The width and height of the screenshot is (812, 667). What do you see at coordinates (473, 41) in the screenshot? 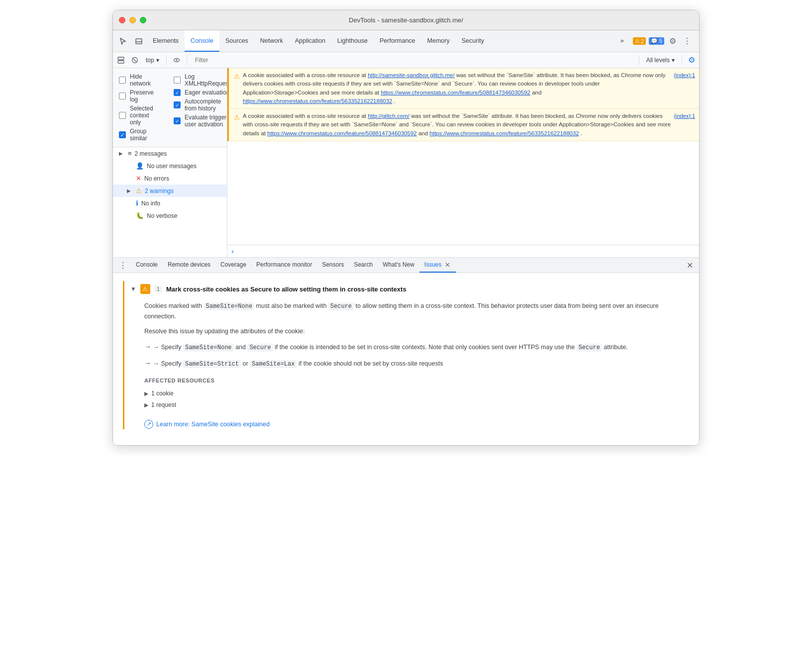
I see `tab-security: Security` at bounding box center [473, 41].